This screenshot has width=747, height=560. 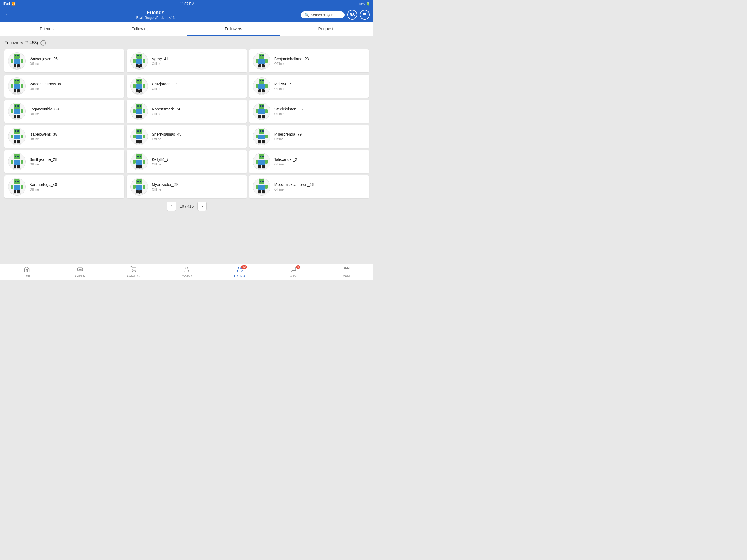 I want to click on player-card: Talexander_2 Offline, so click(x=309, y=161).